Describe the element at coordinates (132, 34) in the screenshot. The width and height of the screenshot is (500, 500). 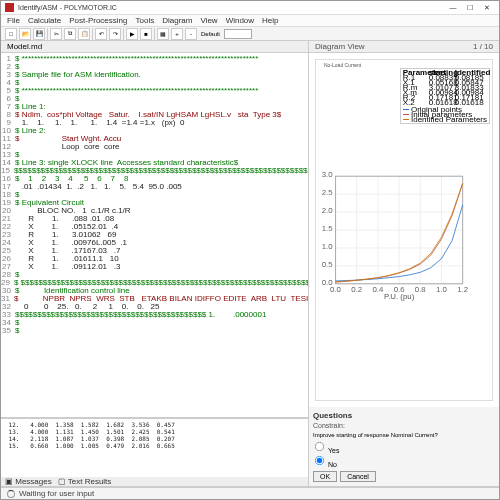
I see `run-button: ▶` at that location.